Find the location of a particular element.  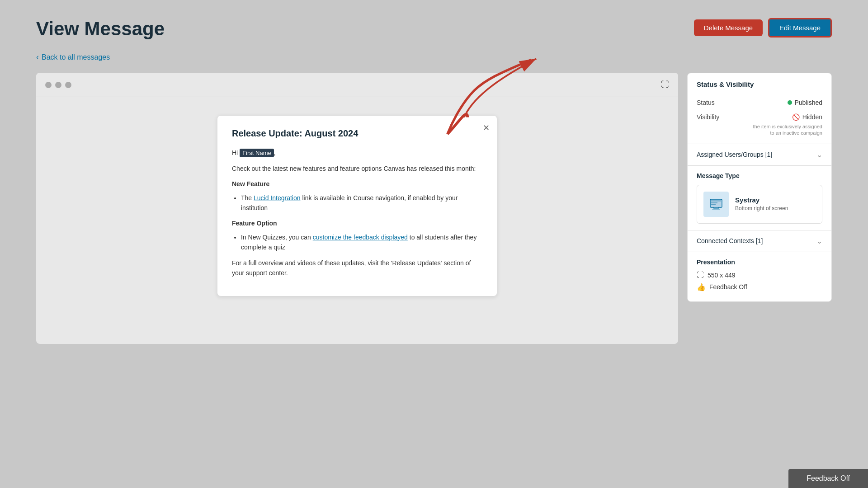

resize-icon: ⛶ is located at coordinates (700, 275).